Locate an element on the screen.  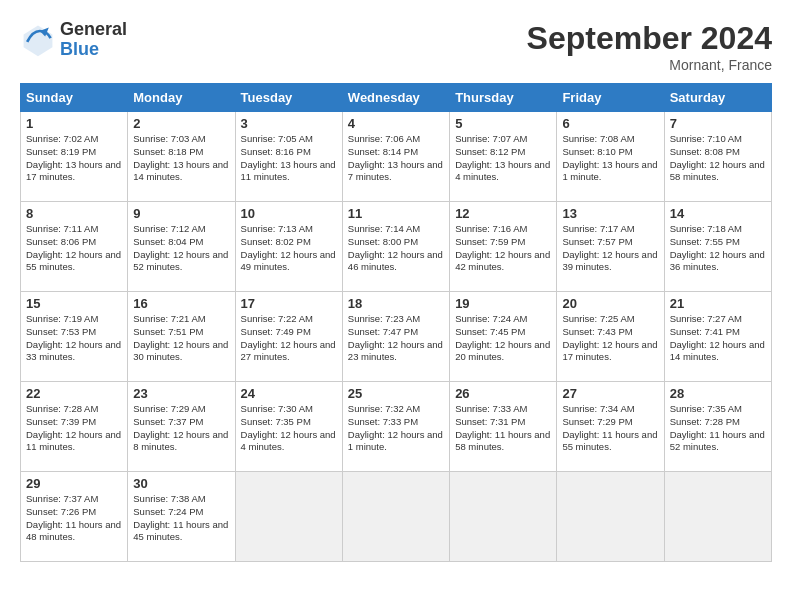
daylight-label: Daylight: 13 hours and 1 minute. is located at coordinates (610, 171).